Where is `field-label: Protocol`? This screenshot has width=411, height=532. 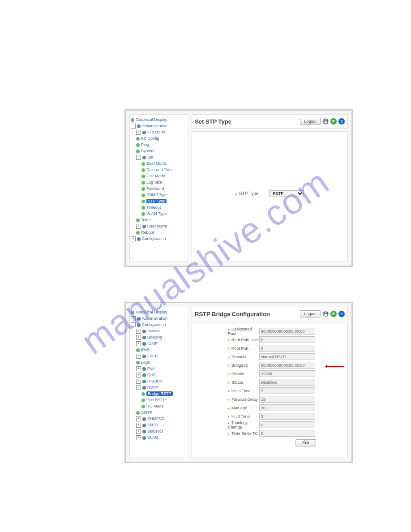 field-label: Protocol is located at coordinates (228, 357).